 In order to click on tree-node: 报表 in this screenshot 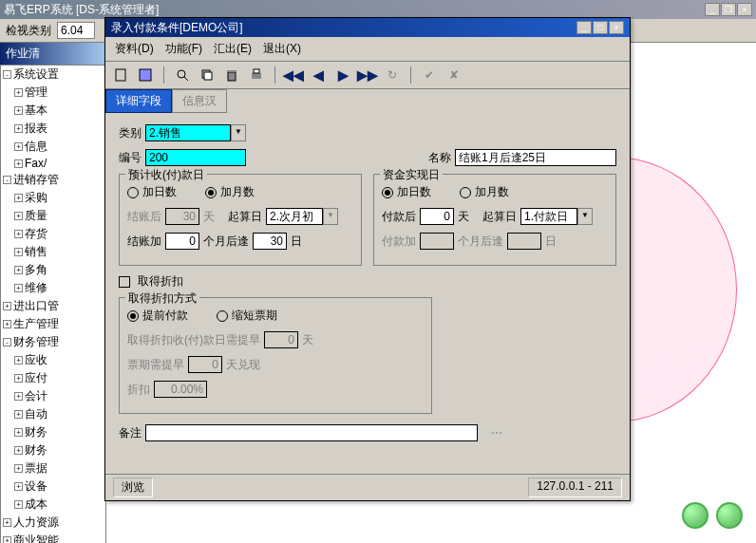, I will do `click(36, 129)`.